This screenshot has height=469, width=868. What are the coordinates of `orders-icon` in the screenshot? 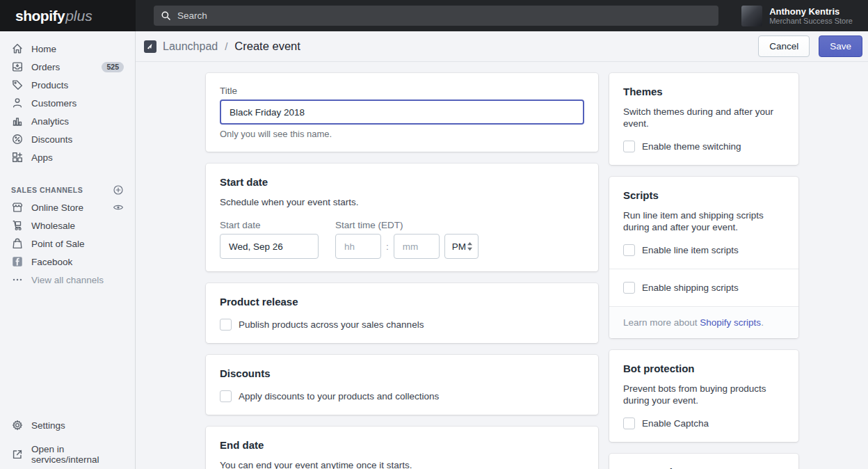 It's located at (17, 67).